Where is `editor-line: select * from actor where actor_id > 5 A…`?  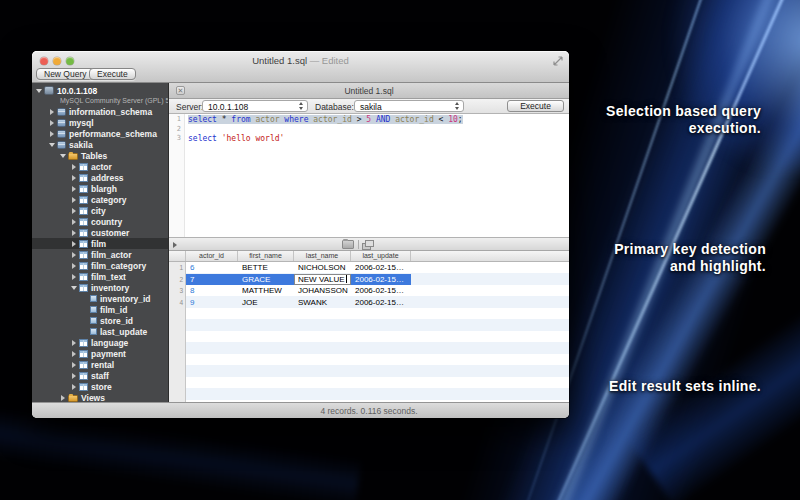 editor-line: select * from actor where actor_id > 5 A… is located at coordinates (378, 120).